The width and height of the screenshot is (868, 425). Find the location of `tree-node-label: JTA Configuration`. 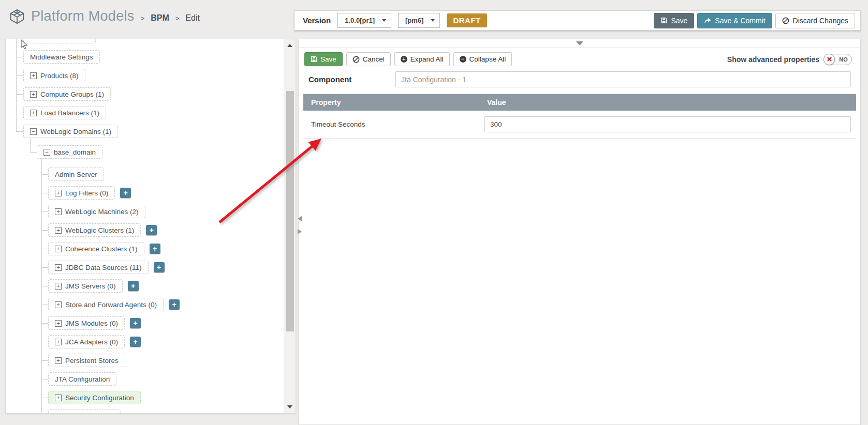

tree-node-label: JTA Configuration is located at coordinates (82, 380).